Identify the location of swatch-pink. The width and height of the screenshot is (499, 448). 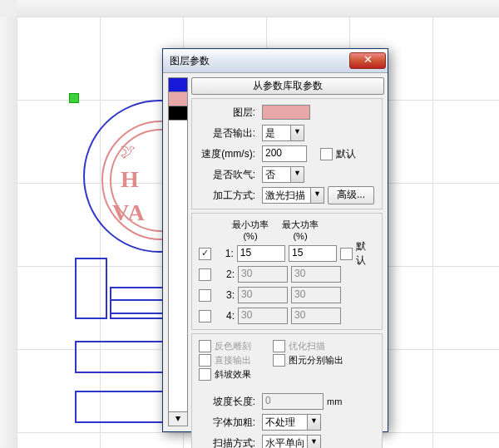
(178, 100).